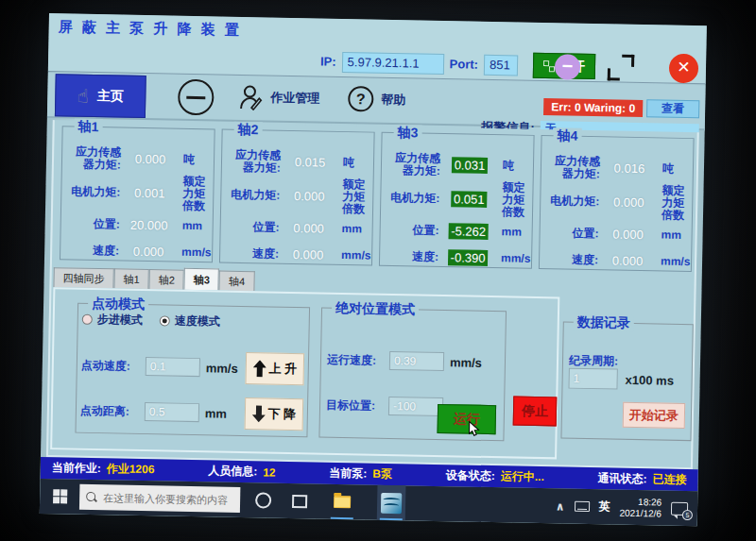  What do you see at coordinates (259, 368) in the screenshot?
I see `arrow-up-icon` at bounding box center [259, 368].